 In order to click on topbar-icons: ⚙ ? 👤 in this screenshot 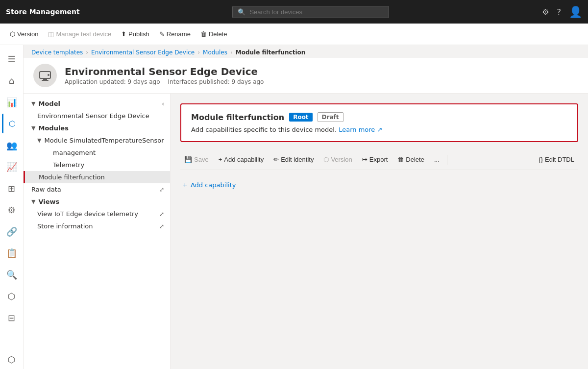, I will do `click(562, 12)`.